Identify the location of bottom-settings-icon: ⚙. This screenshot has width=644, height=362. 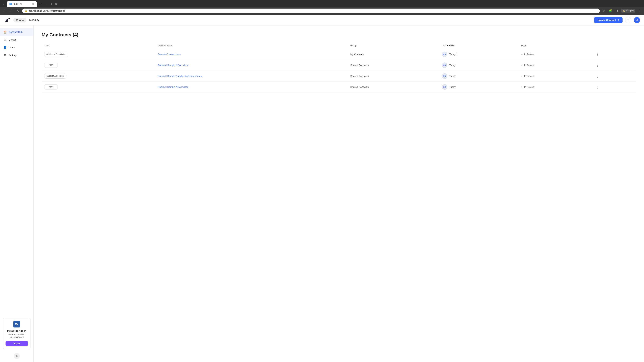
(17, 356).